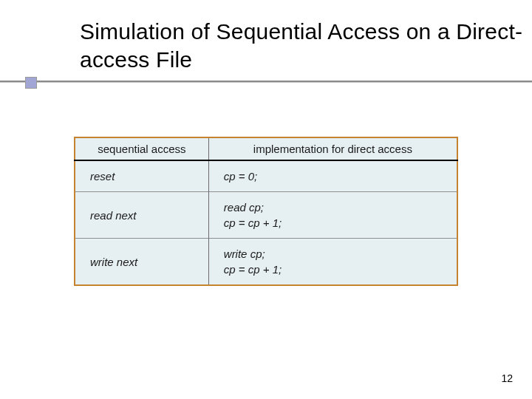  Describe the element at coordinates (332, 176) in the screenshot. I see `op-impl: cp = 0;` at that location.